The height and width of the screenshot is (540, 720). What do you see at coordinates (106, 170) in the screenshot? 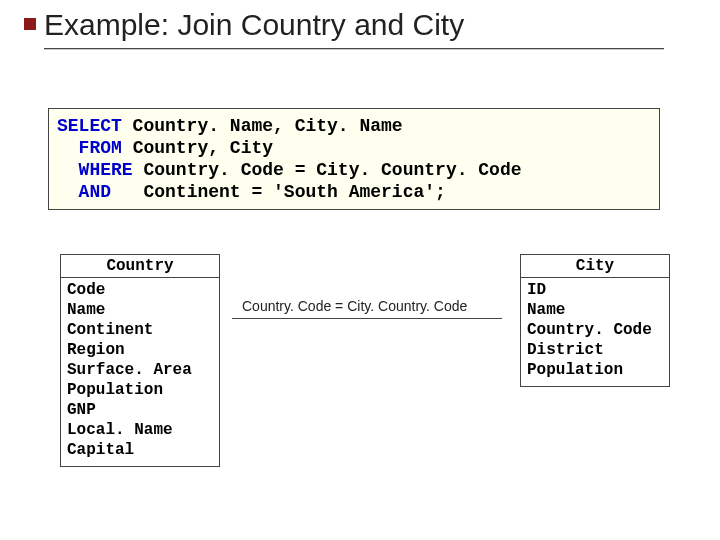
I see `kw-where: WHERE` at bounding box center [106, 170].